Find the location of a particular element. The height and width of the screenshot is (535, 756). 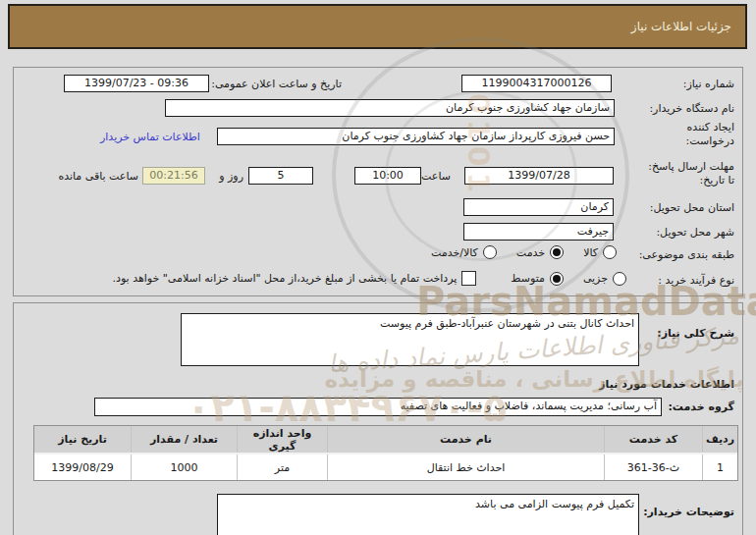

table-row: 1 361-36-ث احداث خط انتقال متر 1000 1399… is located at coordinates (386, 467).